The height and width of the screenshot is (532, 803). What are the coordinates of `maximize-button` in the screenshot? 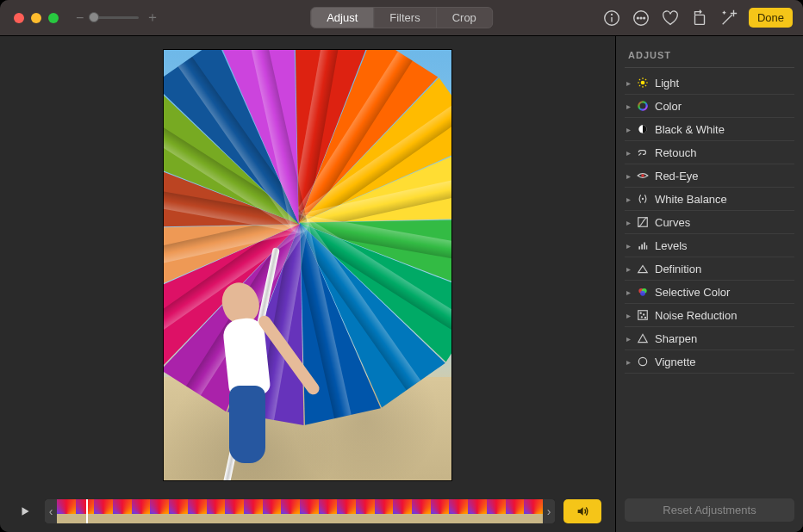 It's located at (53, 18).